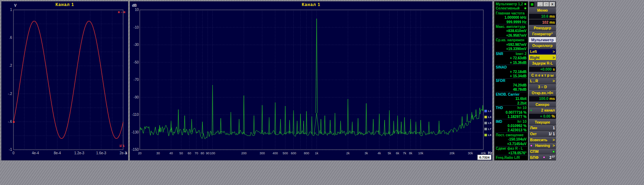 This screenshot has width=644, height=185. What do you see at coordinates (521, 99) in the screenshot?
I see `enob-l-label: 11.6bit` at bounding box center [521, 99].